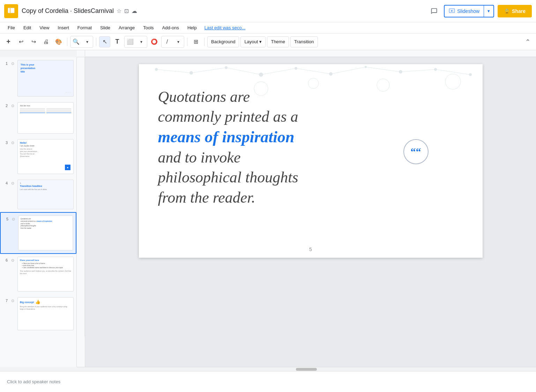 The image size is (536, 392). I want to click on text-tool: T, so click(117, 42).